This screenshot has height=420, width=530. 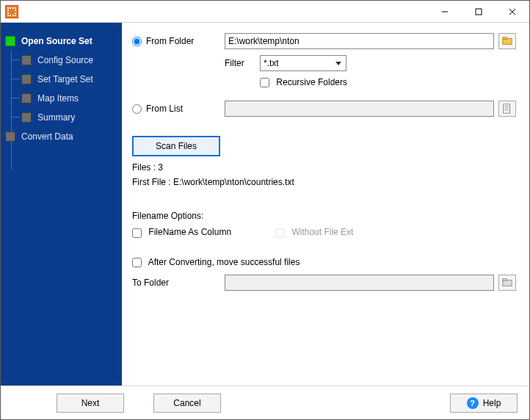 I want to click on without-file-ext-label: Without File Ext, so click(x=314, y=232).